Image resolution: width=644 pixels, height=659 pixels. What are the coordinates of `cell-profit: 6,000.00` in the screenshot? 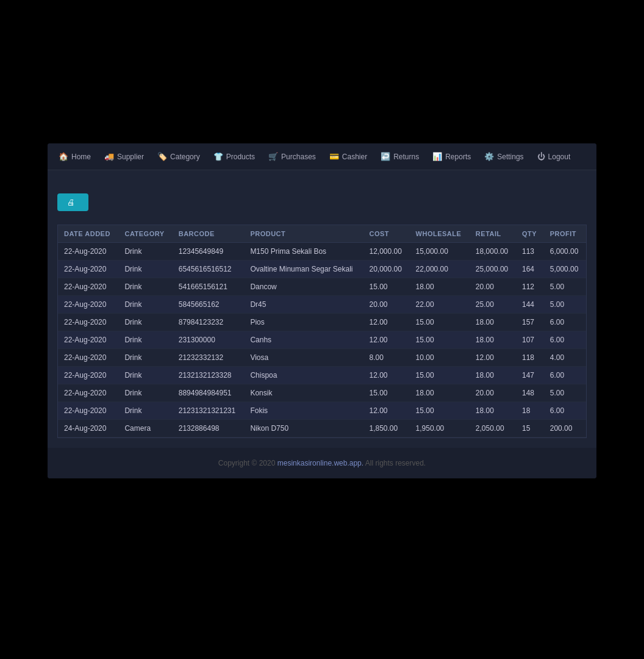 It's located at (565, 251).